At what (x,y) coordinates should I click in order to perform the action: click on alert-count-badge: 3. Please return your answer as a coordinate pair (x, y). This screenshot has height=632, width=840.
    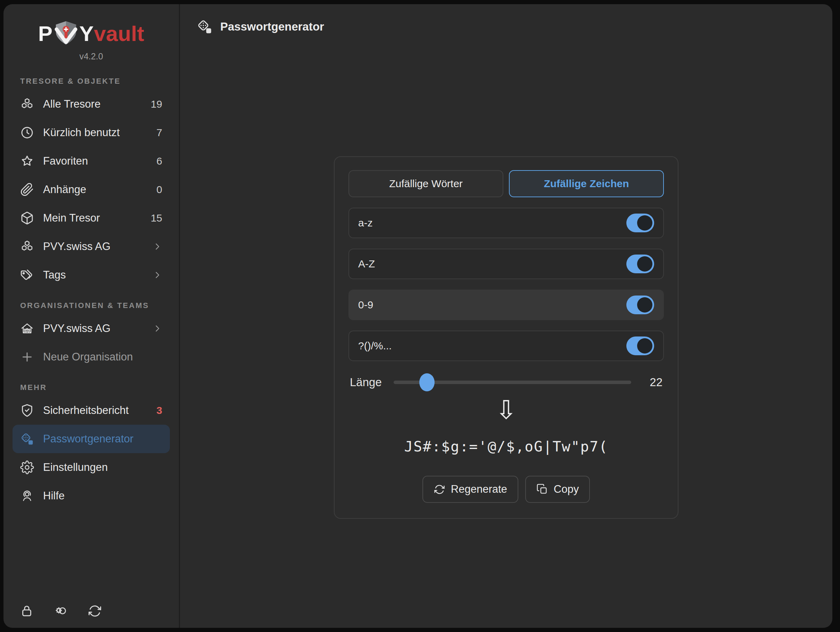
    Looking at the image, I should click on (159, 411).